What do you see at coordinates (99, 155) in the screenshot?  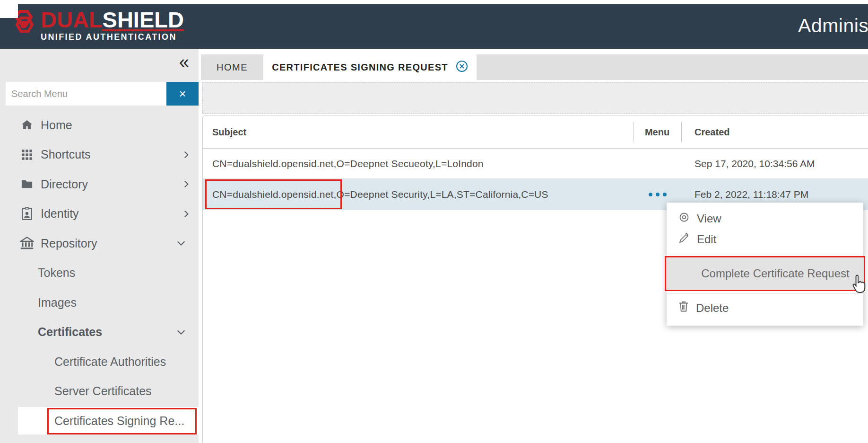 I see `sidebar-item-shortcuts: Shortcuts` at bounding box center [99, 155].